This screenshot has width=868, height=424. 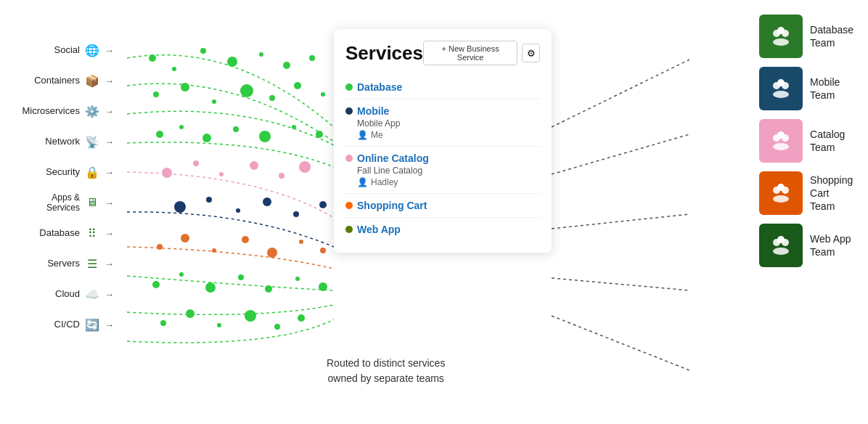 What do you see at coordinates (443, 170) in the screenshot?
I see `service-item-online-catalog: Online Catalog Fall Line Catalog 👤 Hadle…` at bounding box center [443, 170].